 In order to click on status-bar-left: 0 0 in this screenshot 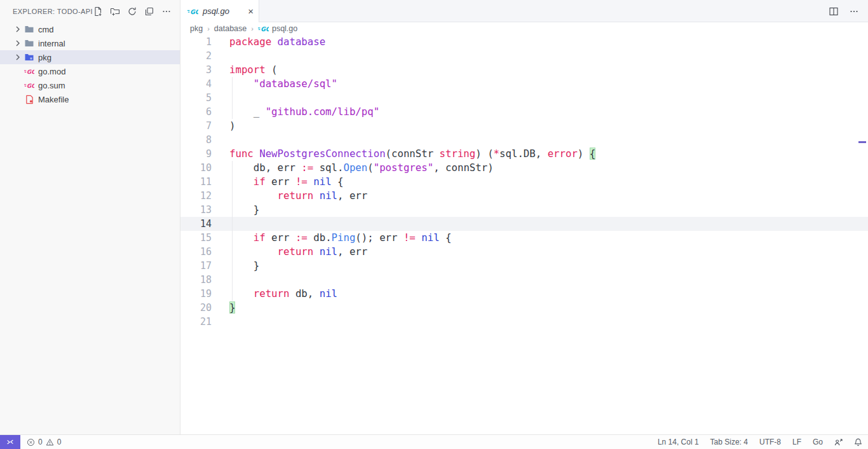, I will do `click(34, 442)`.